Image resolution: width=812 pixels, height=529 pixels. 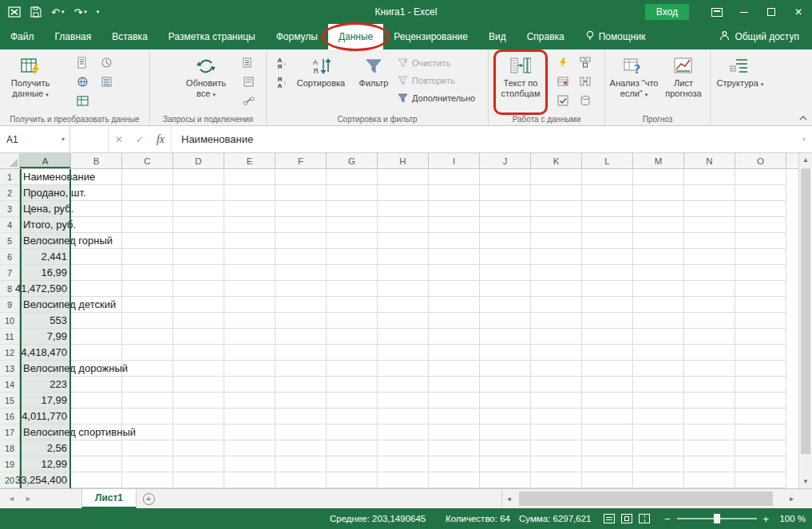 What do you see at coordinates (403, 401) in the screenshot?
I see `cell-H15` at bounding box center [403, 401].